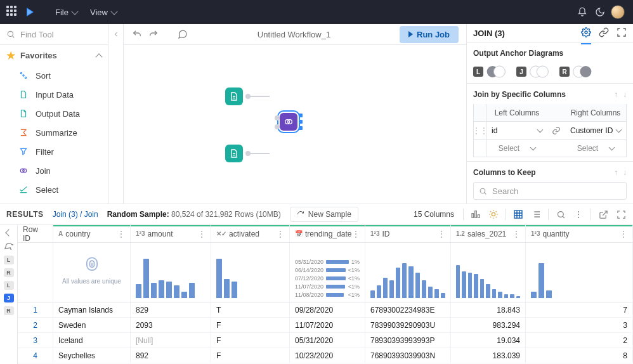 This screenshot has width=633, height=364. What do you see at coordinates (171, 233) in the screenshot?
I see `column-header-amount: 1²3amount⋮` at bounding box center [171, 233].